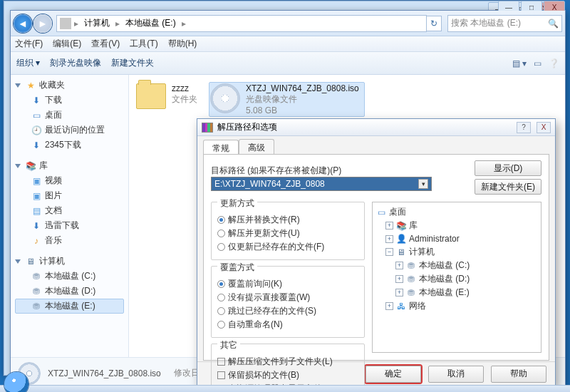 This screenshot has height=392, width=570. What do you see at coordinates (70, 306) in the screenshot?
I see `sidebar-item-drive-e: ⛃本地磁盘 (E:)` at bounding box center [70, 306].